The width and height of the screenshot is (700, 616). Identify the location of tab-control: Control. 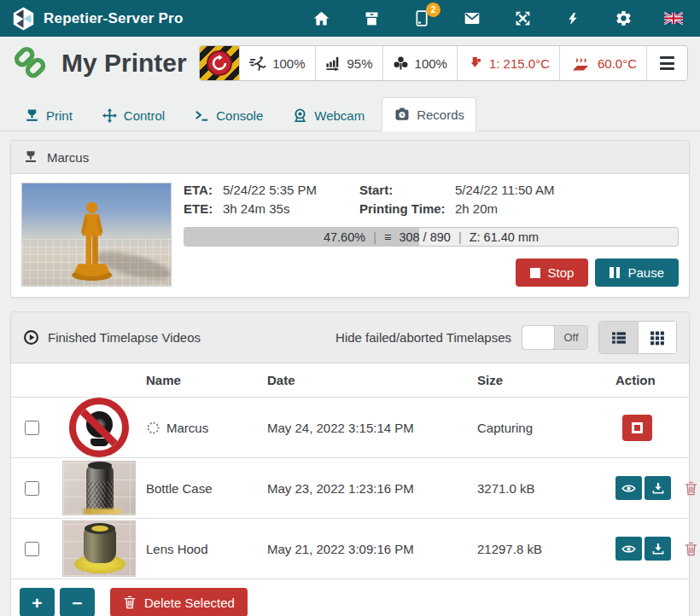
(133, 115).